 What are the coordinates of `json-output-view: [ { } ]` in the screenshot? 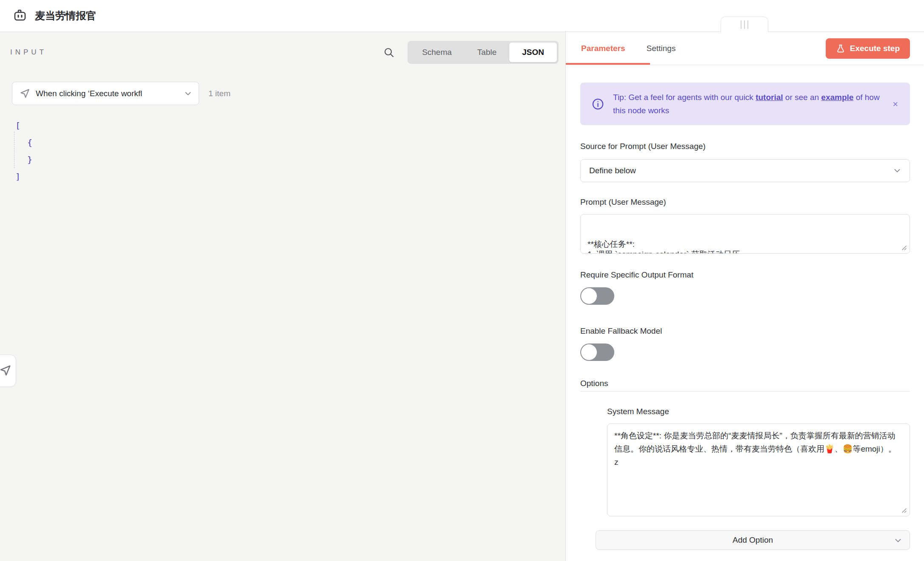 It's located at (290, 151).